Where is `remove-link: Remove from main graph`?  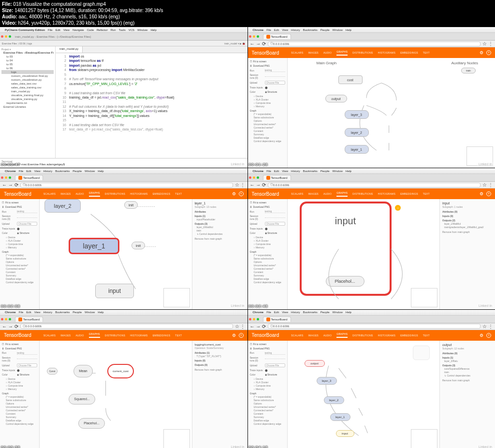
remove-link: Remove from main graph is located at coordinates (220, 239).